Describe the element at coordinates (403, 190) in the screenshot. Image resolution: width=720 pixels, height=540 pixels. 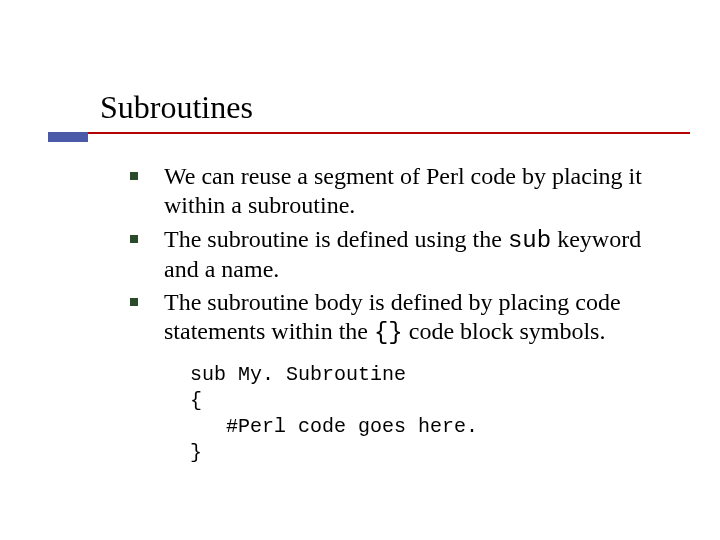
I see `bullet-text: We can reuse a segment of Perl code by p…` at that location.